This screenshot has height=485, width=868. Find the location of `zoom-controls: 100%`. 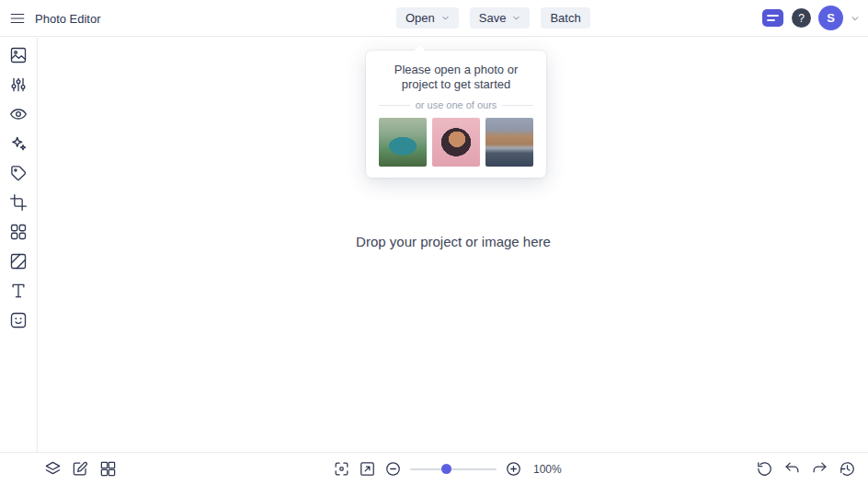

zoom-controls: 100% is located at coordinates (447, 469).